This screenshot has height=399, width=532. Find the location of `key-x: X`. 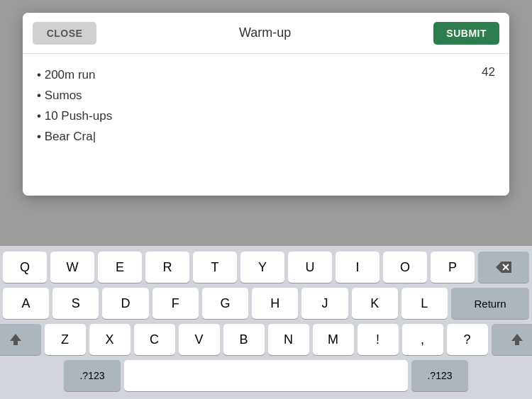

key-x: X is located at coordinates (110, 339).